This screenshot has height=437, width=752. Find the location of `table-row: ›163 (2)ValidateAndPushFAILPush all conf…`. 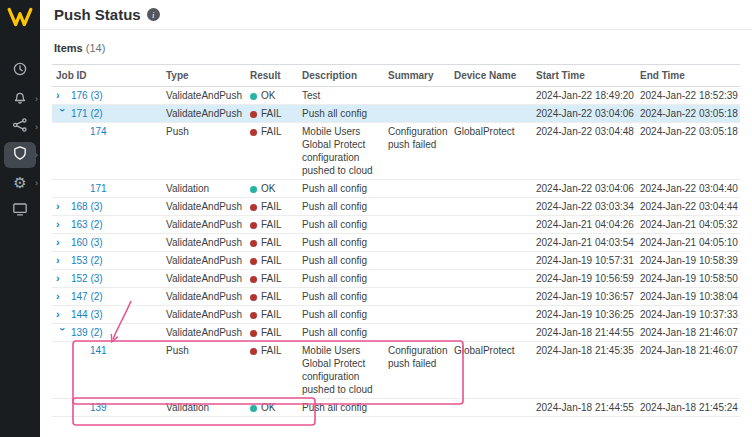

table-row: ›163 (2)ValidateAndPushFAILPush all conf… is located at coordinates (396, 225).